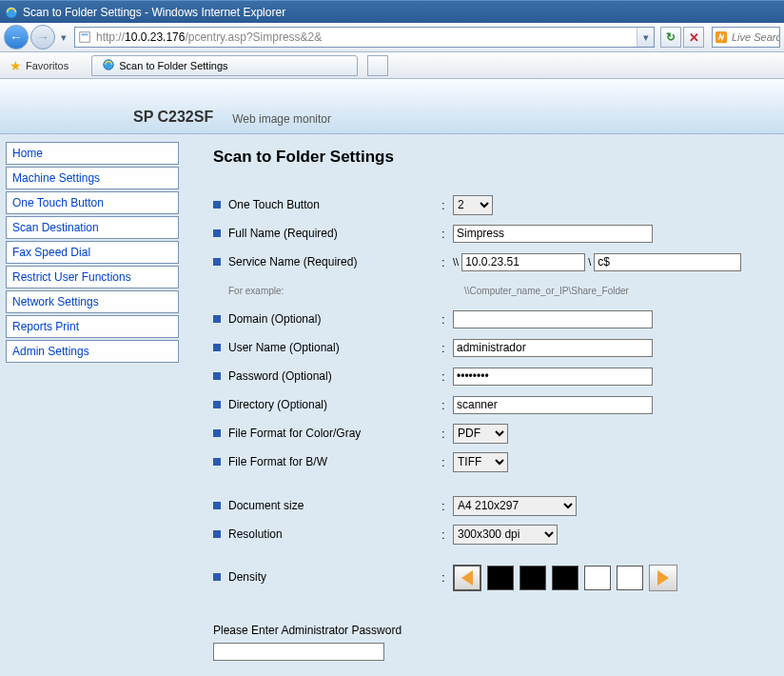  I want to click on fullname-label: Full Name (Required), so click(284, 233).